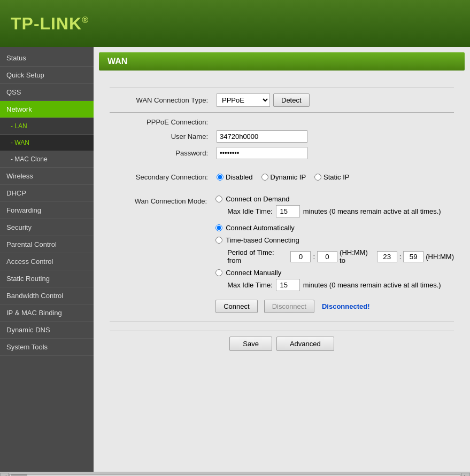 The height and width of the screenshot is (476, 470). I want to click on password-input, so click(262, 153).